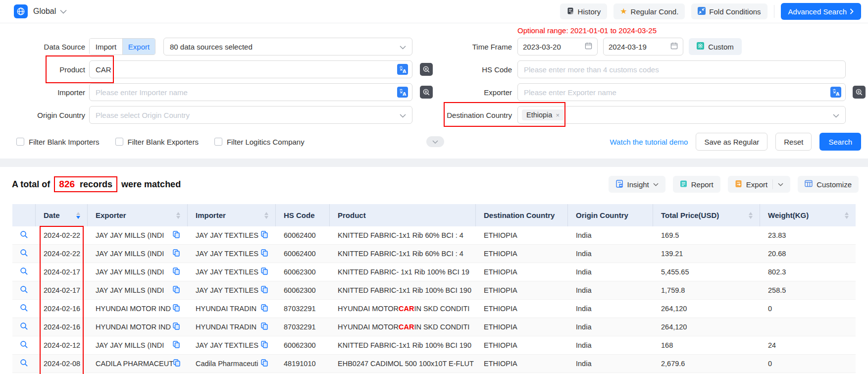 This screenshot has width=868, height=374. What do you see at coordinates (138, 345) in the screenshot?
I see `exporter-cell: JAY JAY MILLS (INDI` at bounding box center [138, 345].